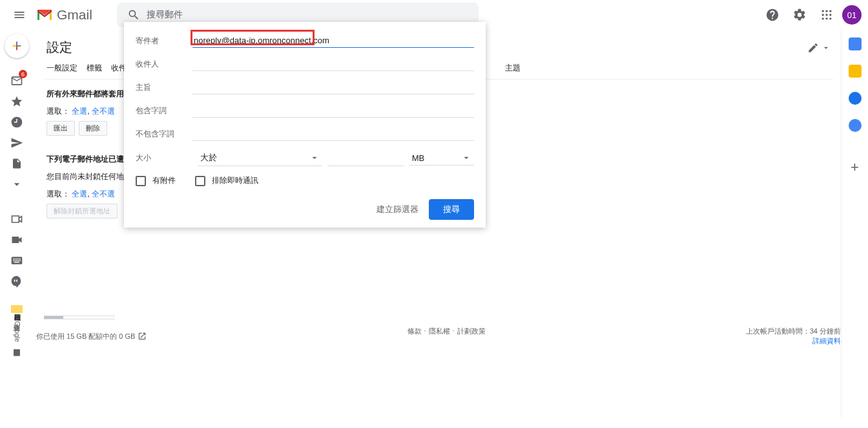  What do you see at coordinates (79, 111) in the screenshot?
I see `select-all-link: 全選` at bounding box center [79, 111].